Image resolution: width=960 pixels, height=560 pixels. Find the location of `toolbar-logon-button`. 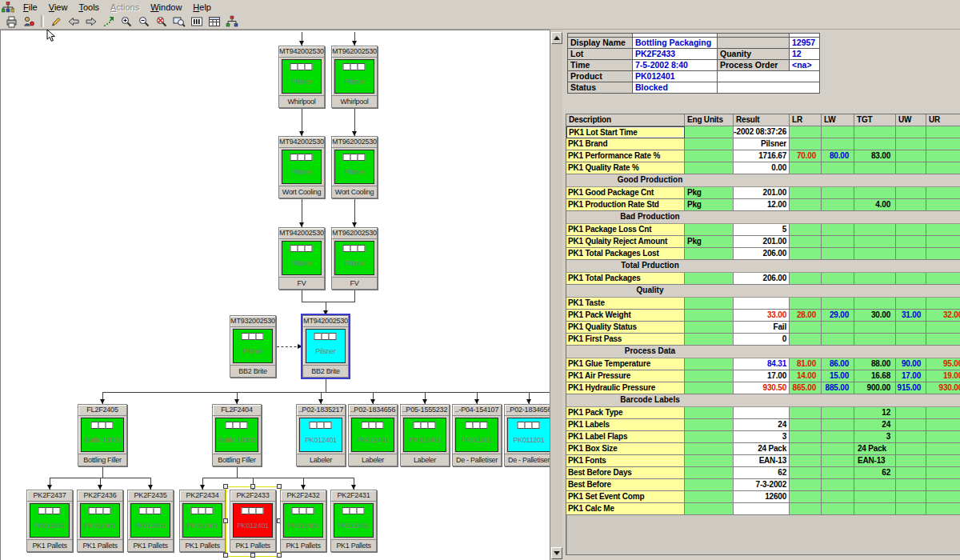

toolbar-logon-button is located at coordinates (29, 22).